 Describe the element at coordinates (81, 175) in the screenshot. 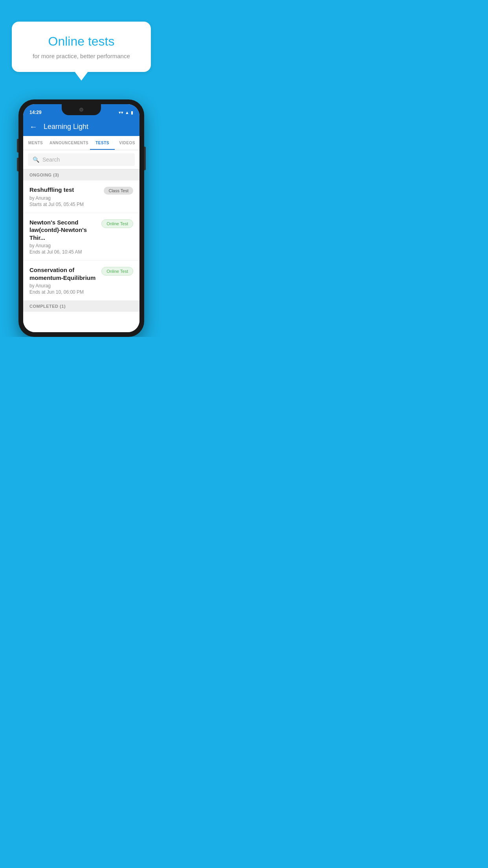

I see `ongoing-section-label: ONGOING (3)` at that location.